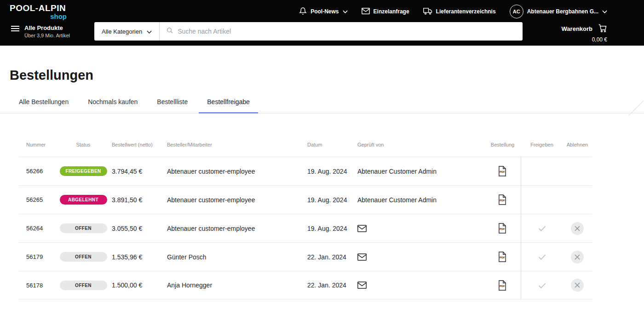 The width and height of the screenshot is (644, 334). What do you see at coordinates (38, 12) in the screenshot?
I see `brand-logo: POOL-ALPIN shop` at bounding box center [38, 12].